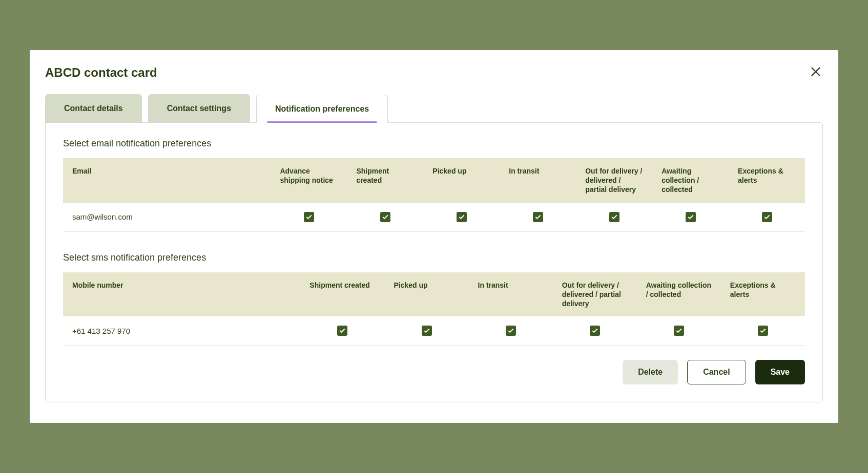 This screenshot has width=868, height=473. Describe the element at coordinates (167, 217) in the screenshot. I see `email-value: sam@wilson.com` at that location.